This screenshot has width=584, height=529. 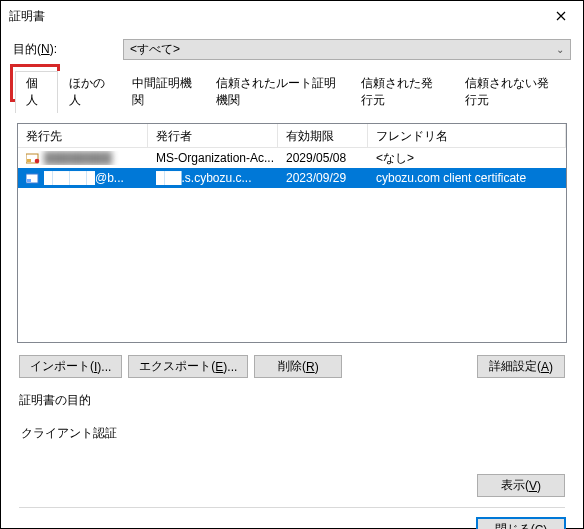 What do you see at coordinates (292, 50) in the screenshot?
I see `purpose-row: 目的(N): <すべて> ⌄` at bounding box center [292, 50].